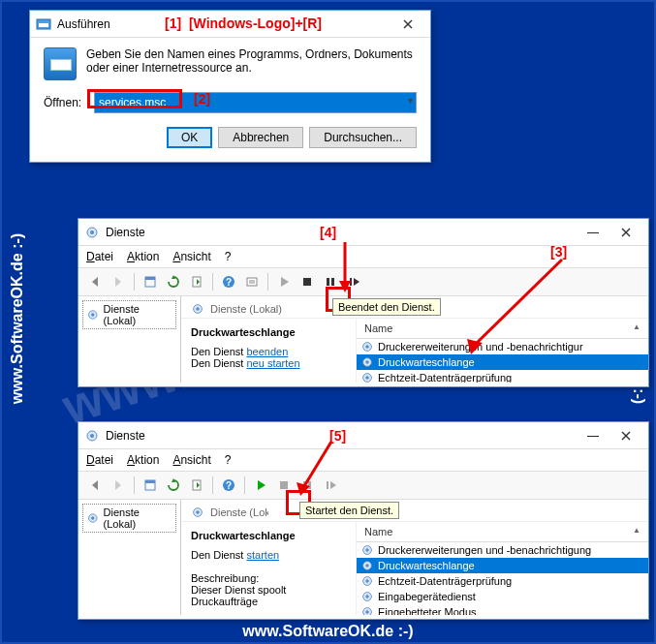  I want to click on properties-icon, so click(252, 282).